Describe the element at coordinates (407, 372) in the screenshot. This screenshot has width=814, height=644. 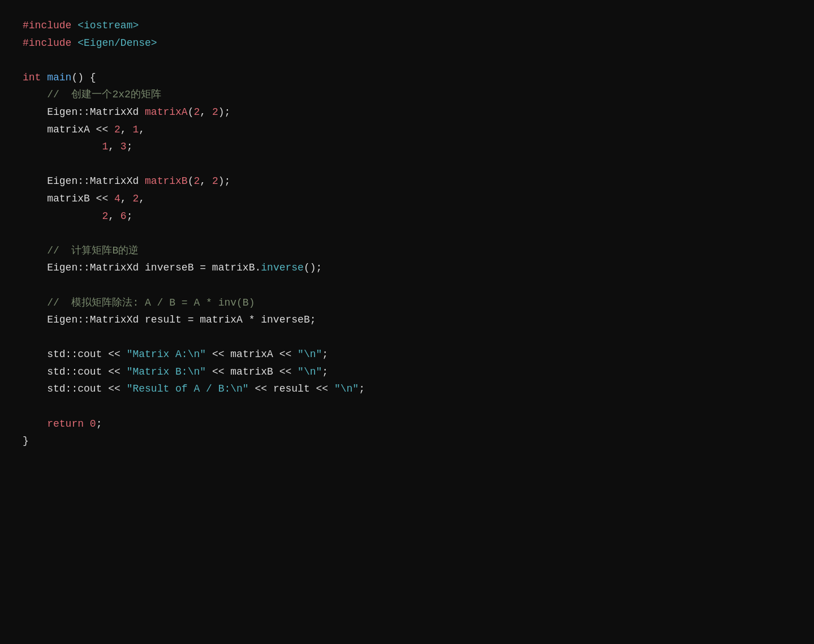
I see `line-21: std::cout << "Matrix B:\n" << matrixB <<…` at that location.